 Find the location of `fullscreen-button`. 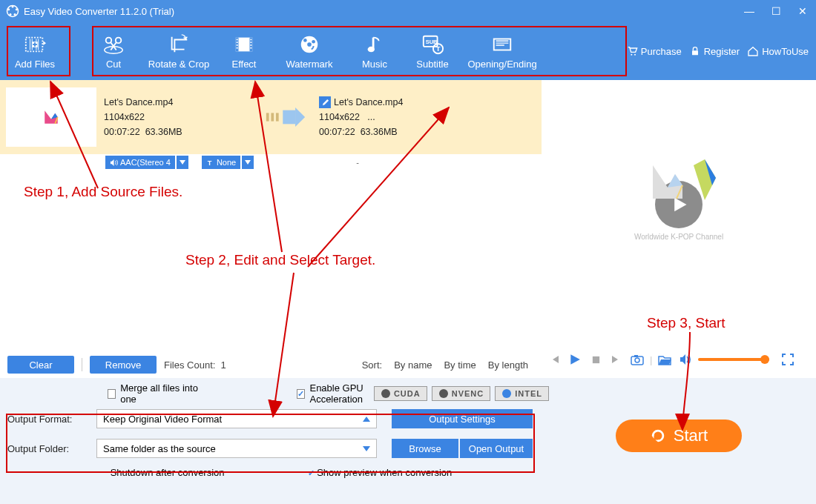

fullscreen-button is located at coordinates (788, 359).